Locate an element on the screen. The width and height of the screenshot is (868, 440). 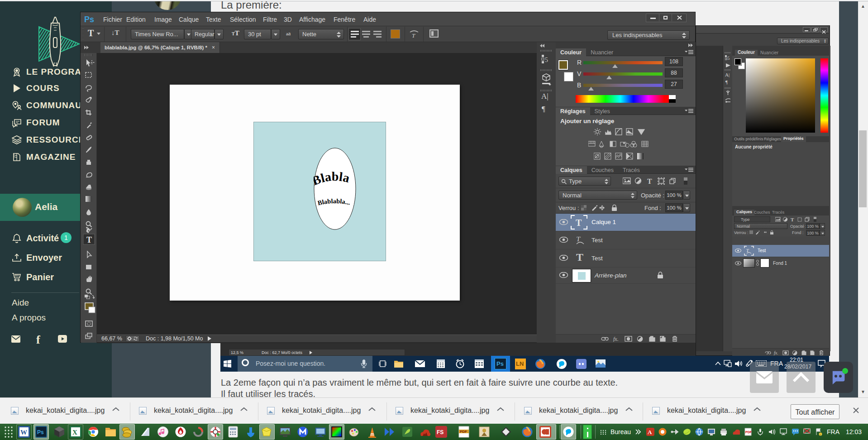
svg-text: A is located at coordinates (650, 432).